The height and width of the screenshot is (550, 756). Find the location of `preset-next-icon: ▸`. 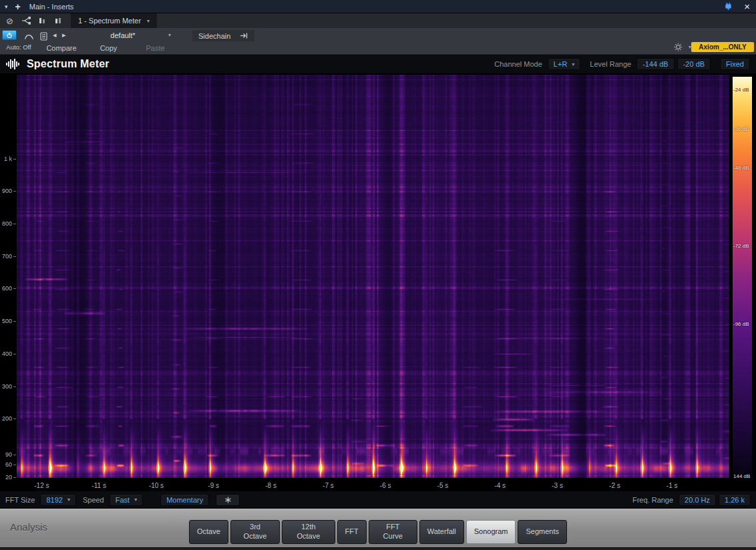

preset-next-icon: ▸ is located at coordinates (64, 35).